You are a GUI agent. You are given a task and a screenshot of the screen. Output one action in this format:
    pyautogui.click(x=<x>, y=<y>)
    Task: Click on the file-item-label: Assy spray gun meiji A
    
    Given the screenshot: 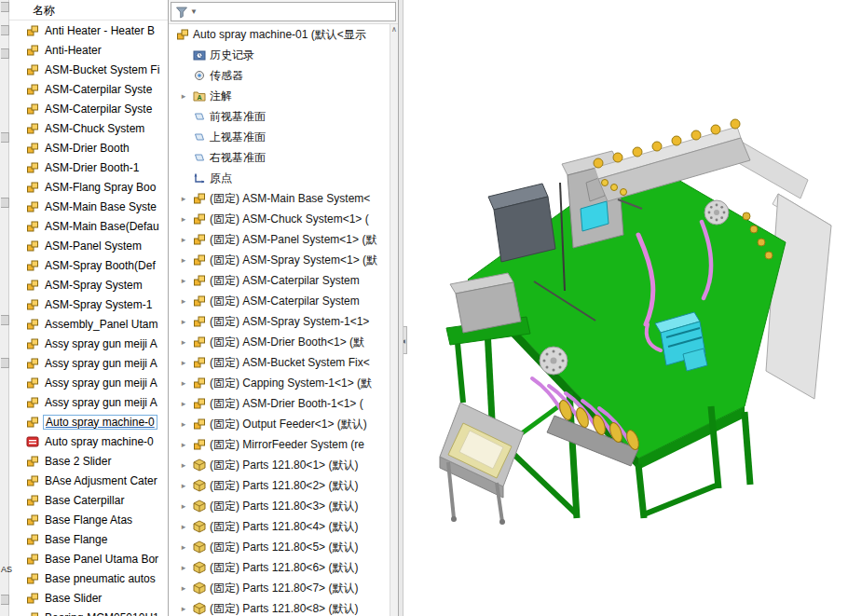 What is the action you would take?
    pyautogui.click(x=101, y=344)
    